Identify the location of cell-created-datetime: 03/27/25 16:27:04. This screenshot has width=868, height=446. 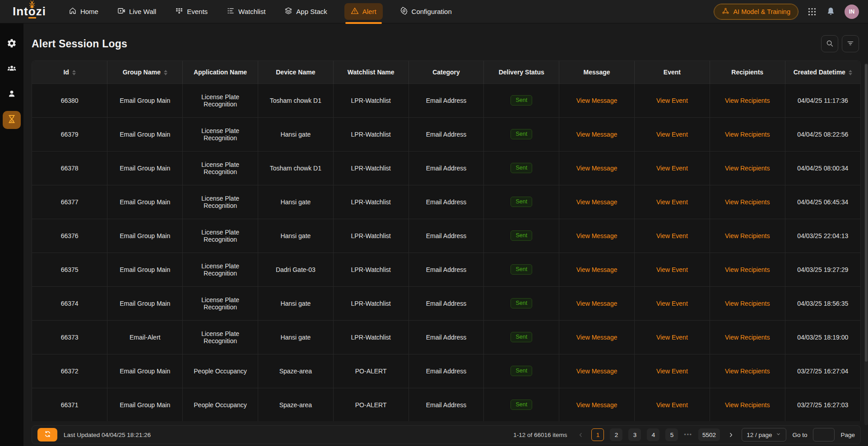
(822, 371).